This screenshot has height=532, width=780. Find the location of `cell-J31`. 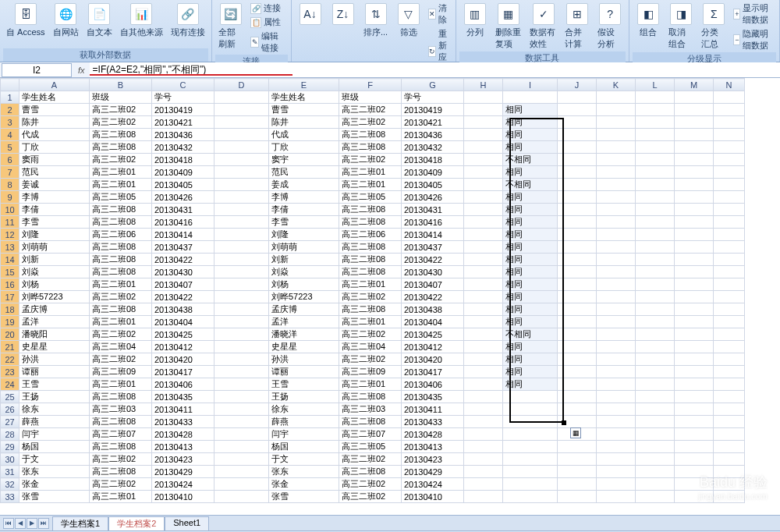

cell-J31 is located at coordinates (577, 472).